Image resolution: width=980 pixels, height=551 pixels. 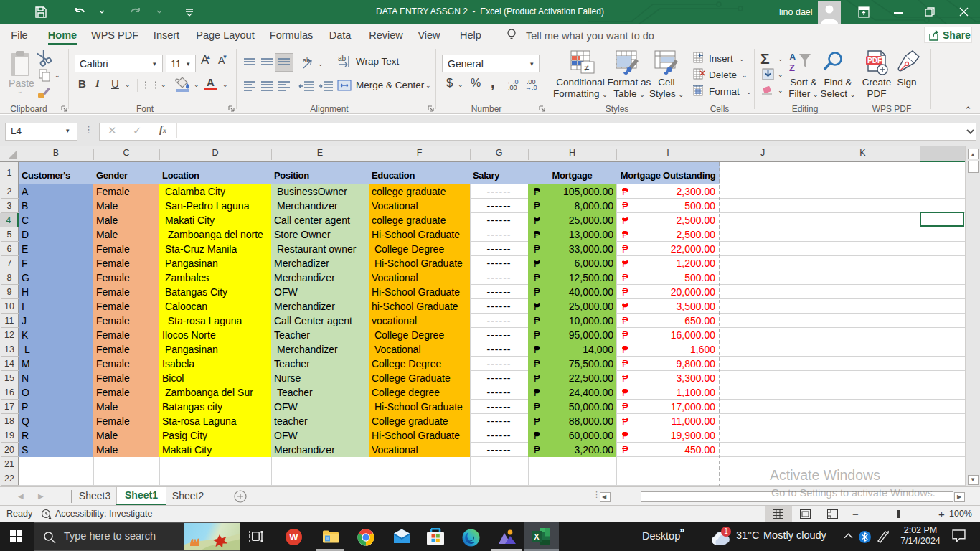 What do you see at coordinates (531, 88) in the screenshot?
I see `svg-text: →.0` at bounding box center [531, 88].